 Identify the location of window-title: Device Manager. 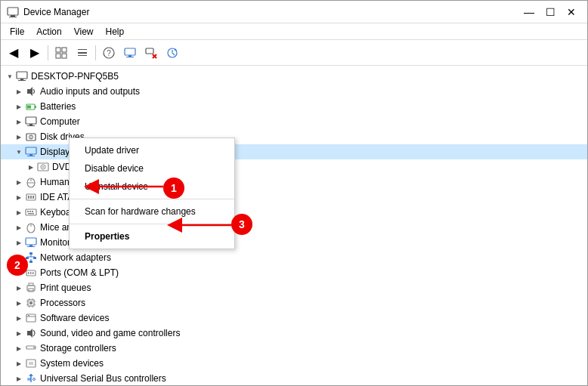
(56, 12).